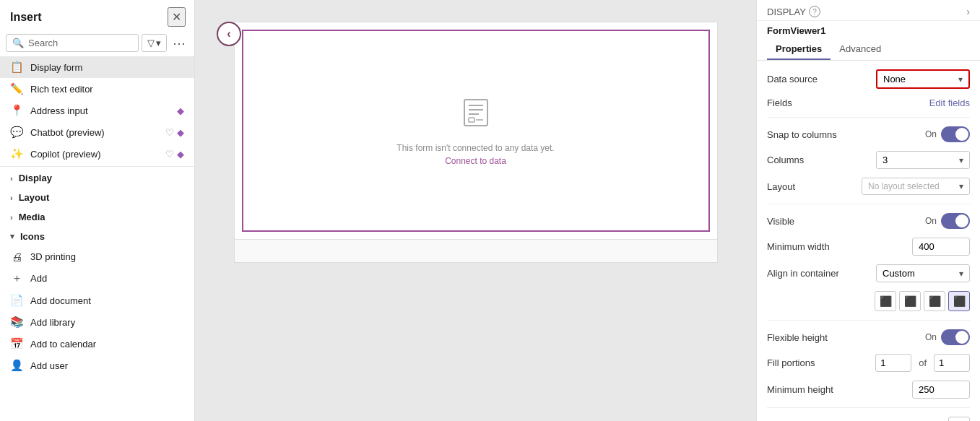  What do you see at coordinates (97, 43) in the screenshot?
I see `search-row: 🔍 Search ▽ ▾ ⋯` at bounding box center [97, 43].